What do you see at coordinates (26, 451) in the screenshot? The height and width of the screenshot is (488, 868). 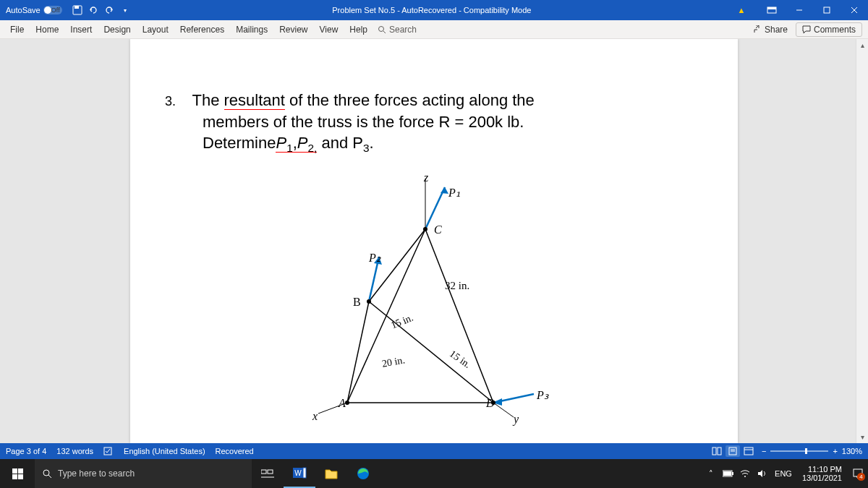 I see `status-page: Page 3 of 4` at bounding box center [26, 451].